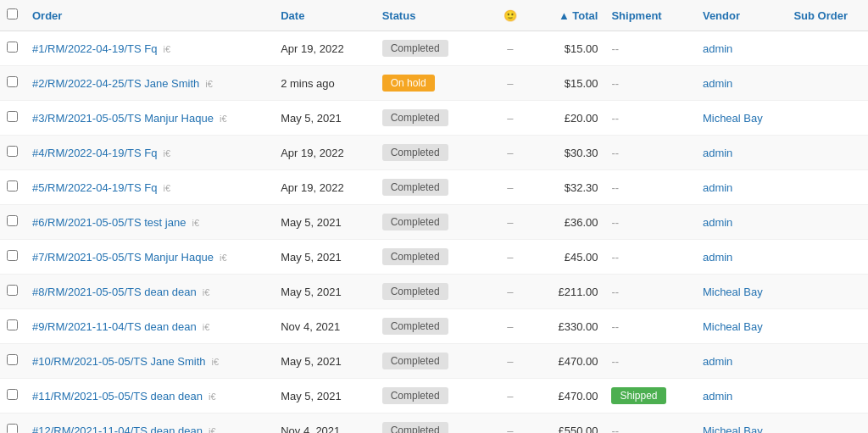 Image resolution: width=868 pixels, height=433 pixels. What do you see at coordinates (114, 291) in the screenshot?
I see `order-link: #8/RM/2021-05-05/TS dean dean` at bounding box center [114, 291].